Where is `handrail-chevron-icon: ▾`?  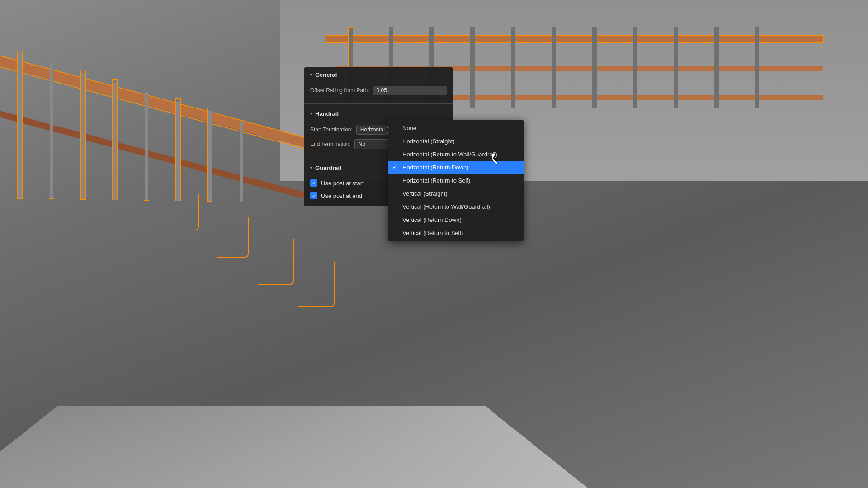 handrail-chevron-icon: ▾ is located at coordinates (311, 114).